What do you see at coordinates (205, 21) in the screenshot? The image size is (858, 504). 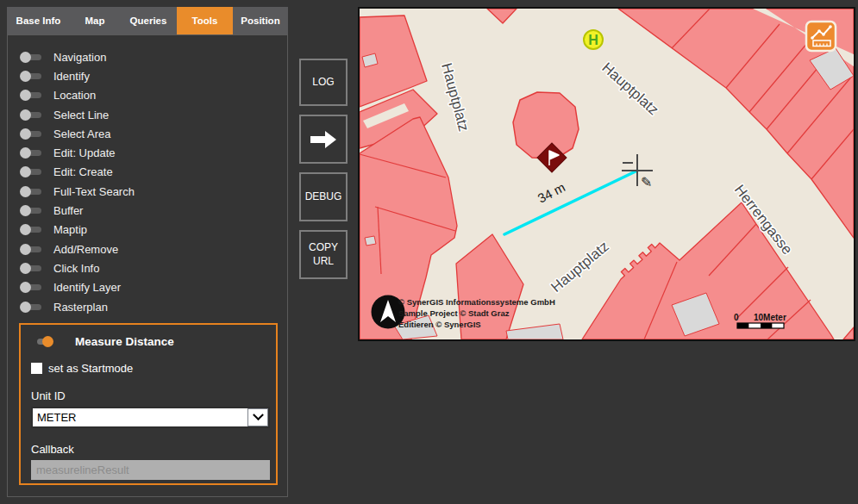 I see `tab-tools: Tools` at bounding box center [205, 21].